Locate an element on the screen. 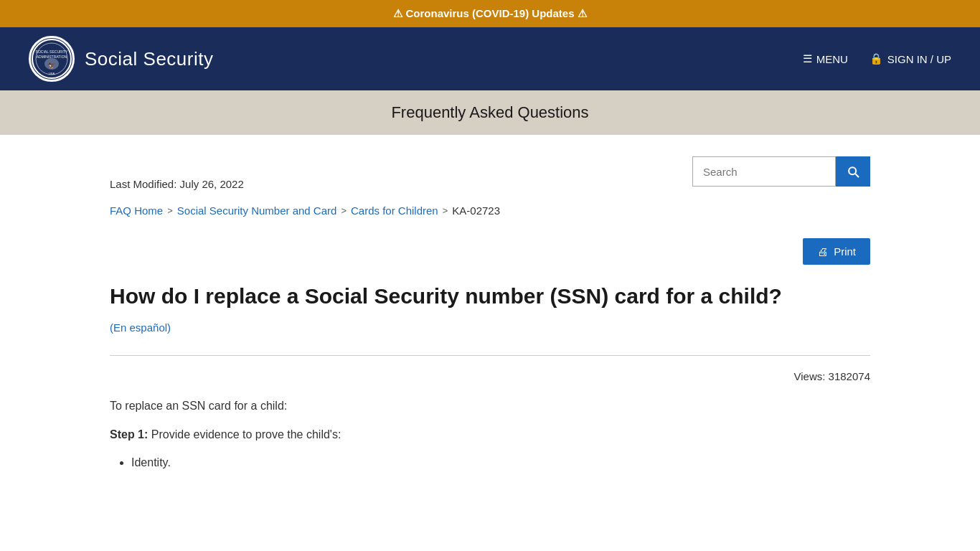 This screenshot has height=551, width=980. en-espanol-link: (En español) is located at coordinates (141, 327).